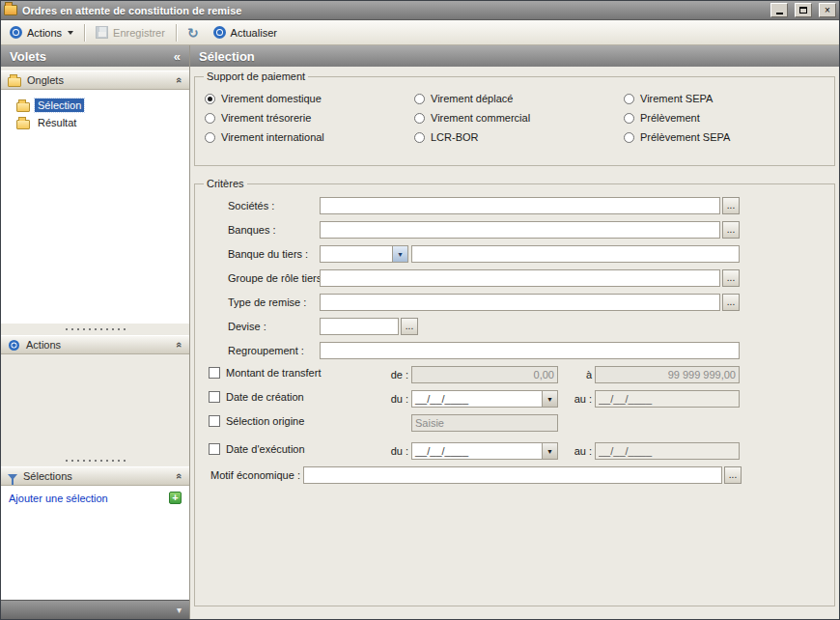 This screenshot has height=620, width=840. Describe the element at coordinates (193, 33) in the screenshot. I see `refresh-icon: ↻` at that location.